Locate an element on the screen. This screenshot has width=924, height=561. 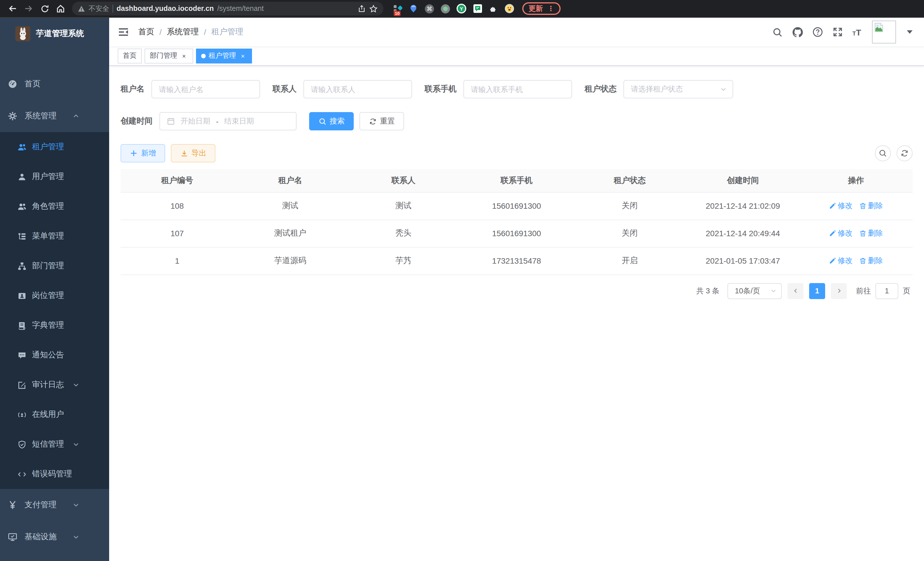
pagination: 共 3 条 10条/页 1 前往 is located at coordinates (515, 291).